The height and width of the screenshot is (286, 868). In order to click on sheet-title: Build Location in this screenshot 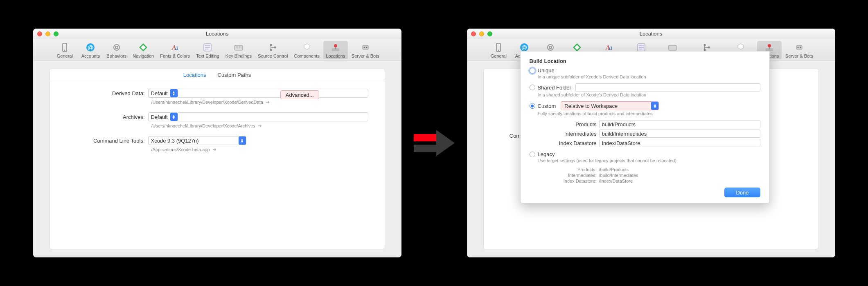, I will do `click(645, 61)`.